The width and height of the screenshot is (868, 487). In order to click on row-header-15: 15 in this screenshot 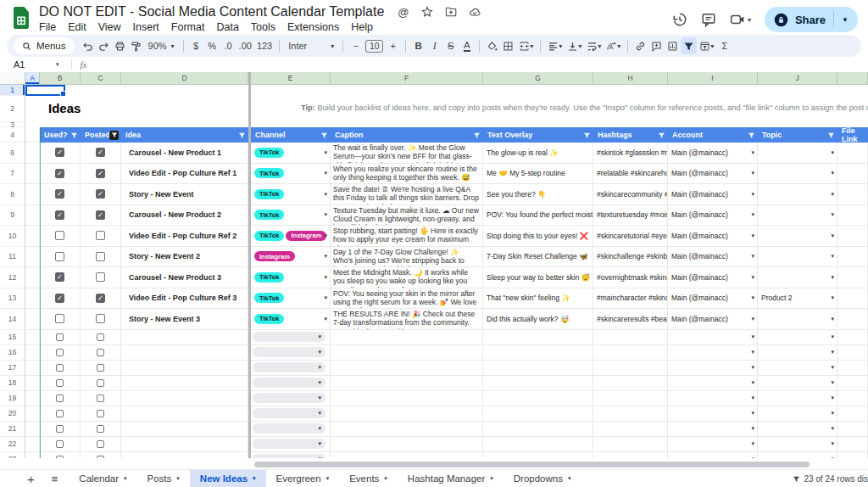, I will do `click(13, 338)`.